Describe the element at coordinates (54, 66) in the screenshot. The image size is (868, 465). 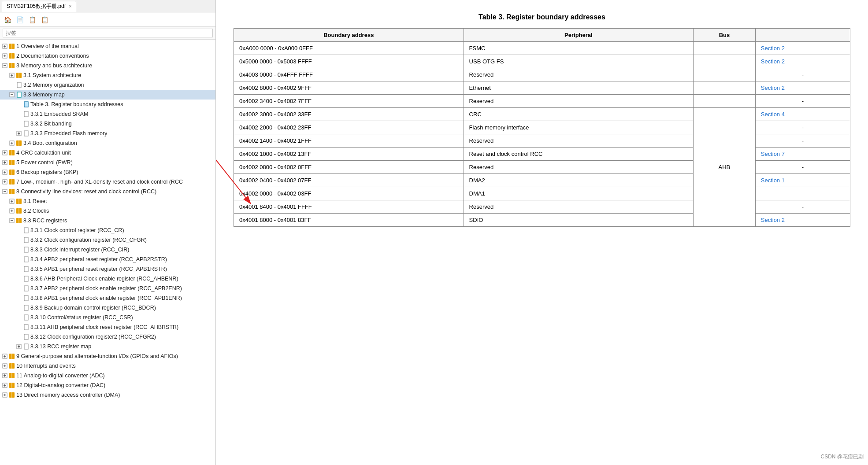
I see `tree-item-label: 3 Memory and bus architecture` at that location.